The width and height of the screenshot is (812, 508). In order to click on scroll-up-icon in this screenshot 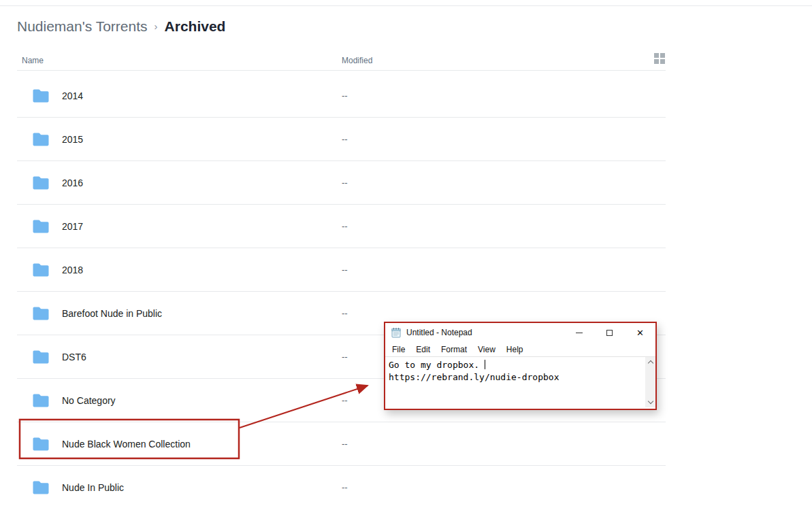, I will do `click(650, 363)`.